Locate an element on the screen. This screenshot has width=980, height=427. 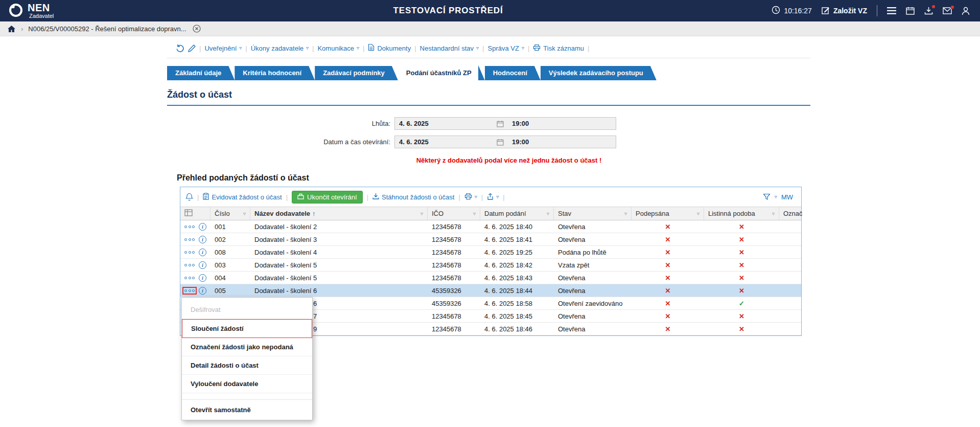
column-header-cislo: Číslo▿ is located at coordinates (230, 214).